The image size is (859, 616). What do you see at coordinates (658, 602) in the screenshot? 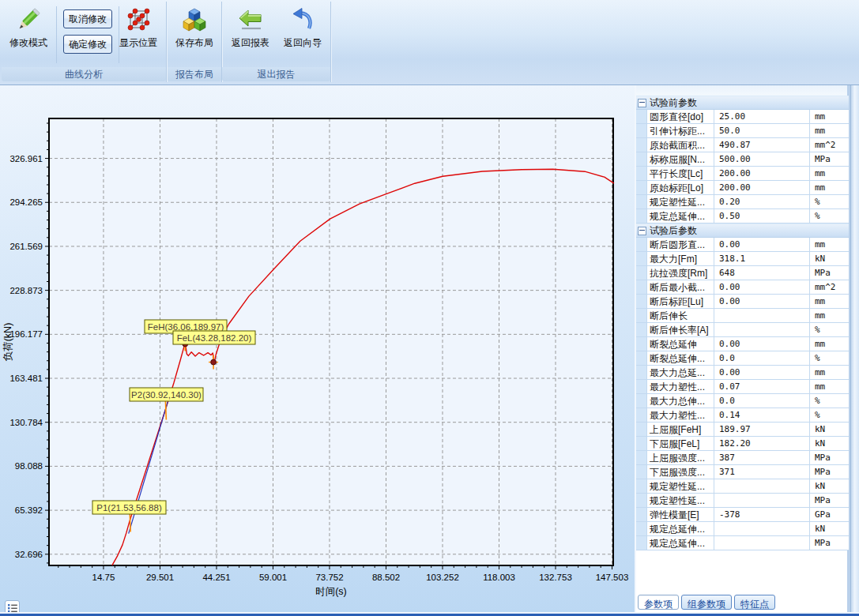
I see `tab-param-items: 参数项` at bounding box center [658, 602].